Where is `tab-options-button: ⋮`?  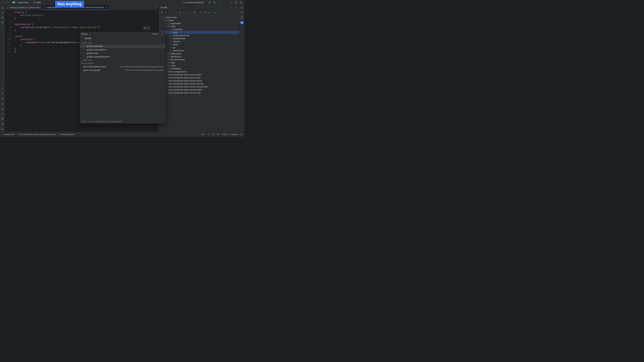
tab-options-button: ⋮ is located at coordinates (156, 7).